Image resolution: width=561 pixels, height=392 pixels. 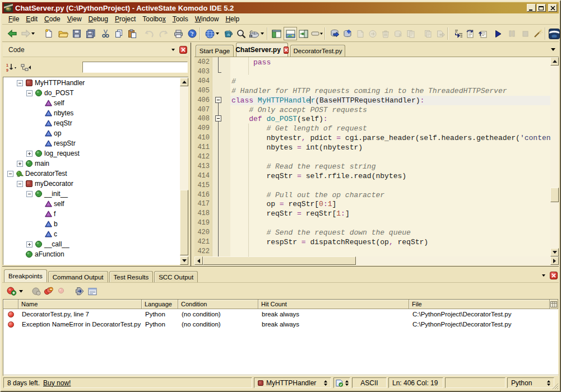 I want to click on scc-update-button, so click(x=335, y=34).